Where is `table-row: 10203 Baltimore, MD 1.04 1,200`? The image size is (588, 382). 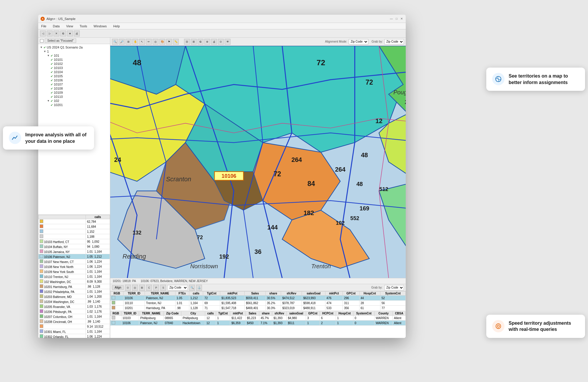 table-row: 10203 Baltimore, MD 1.04 1,200 is located at coordinates (74, 297).